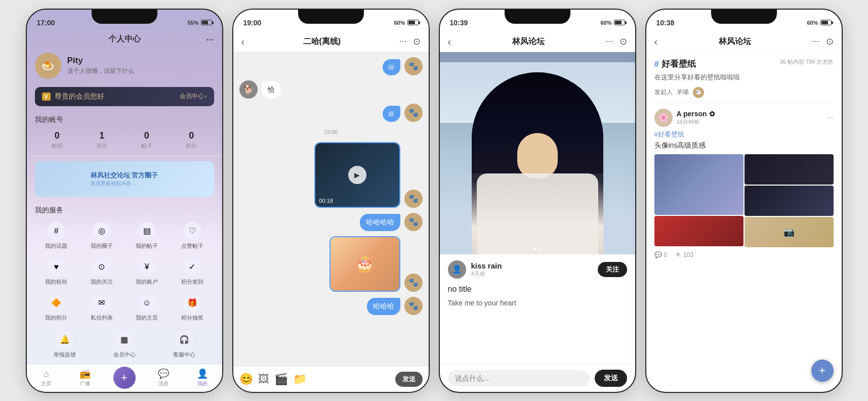 Image resolution: width=868 pixels, height=401 pixels. I want to click on more-icon-4: ···, so click(816, 41).